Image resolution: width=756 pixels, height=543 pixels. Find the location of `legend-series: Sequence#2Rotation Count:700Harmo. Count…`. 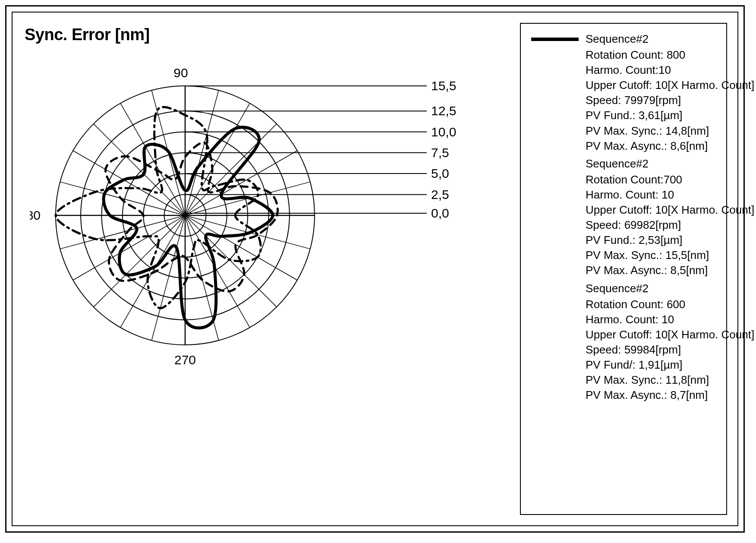

legend-series: Sequence#2Rotation Count:700Harmo. Count… is located at coordinates (624, 218).